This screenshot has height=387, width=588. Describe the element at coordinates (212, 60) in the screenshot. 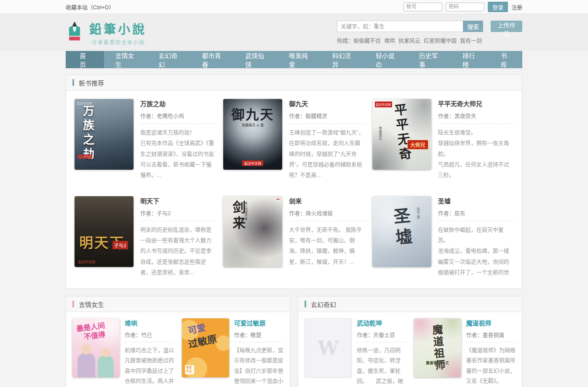

I see `nav-item-urban: 都市青春` at that location.